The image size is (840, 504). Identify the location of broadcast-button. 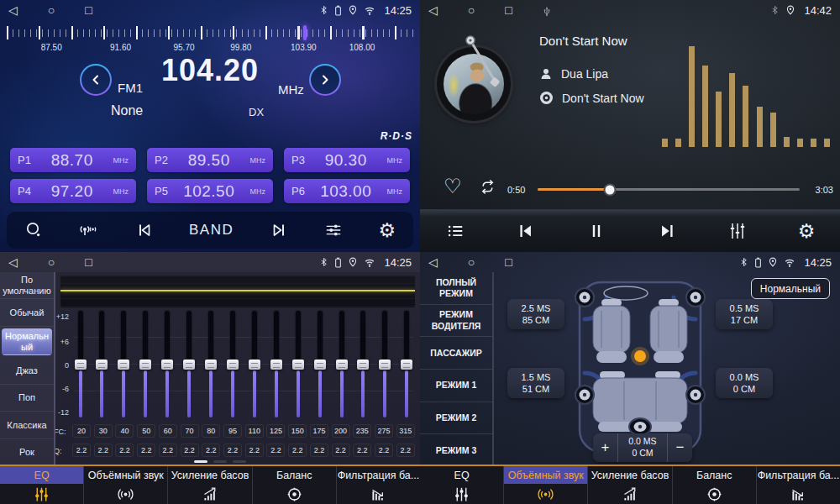
(88, 230).